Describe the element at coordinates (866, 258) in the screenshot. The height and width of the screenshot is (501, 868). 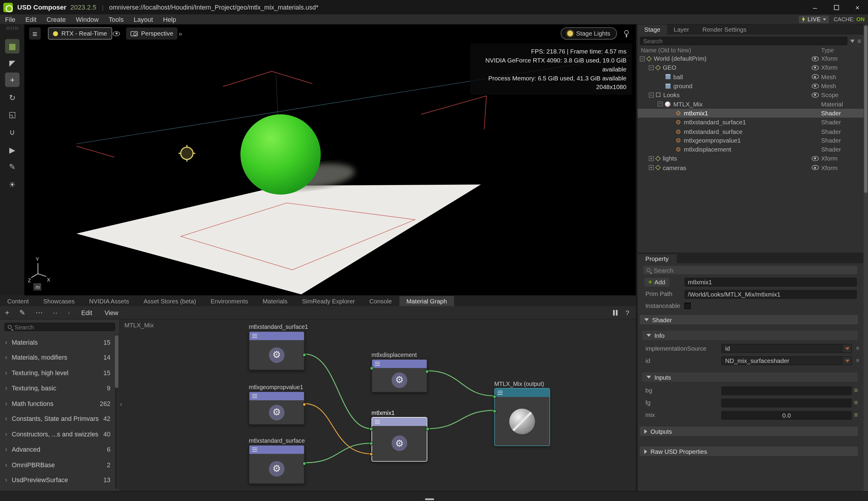
I see `right-panel-scrollbar` at that location.